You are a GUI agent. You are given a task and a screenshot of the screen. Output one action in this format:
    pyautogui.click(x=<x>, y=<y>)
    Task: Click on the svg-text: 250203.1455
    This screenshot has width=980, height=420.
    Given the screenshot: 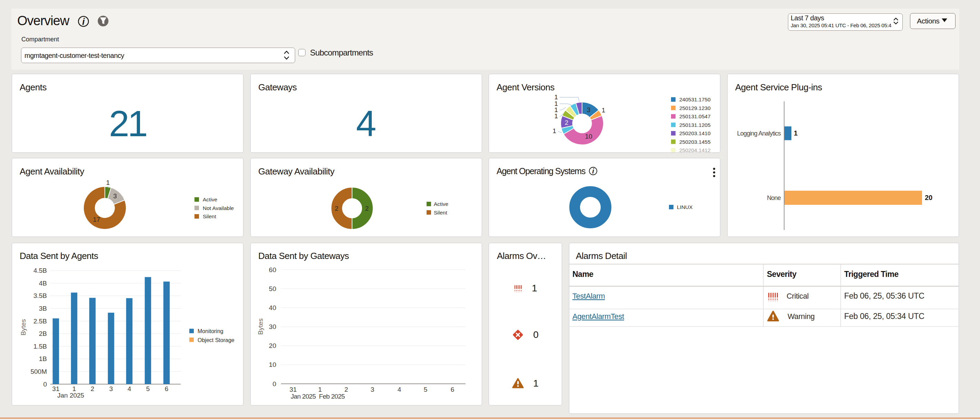 What is the action you would take?
    pyautogui.click(x=695, y=142)
    